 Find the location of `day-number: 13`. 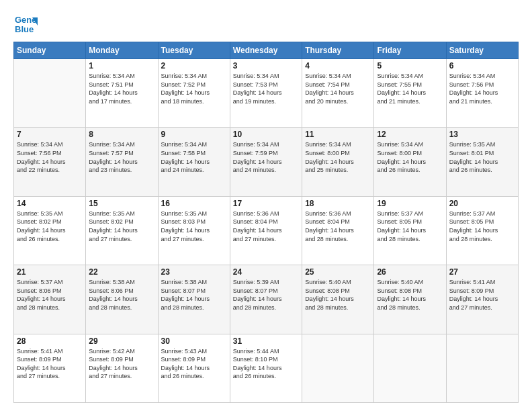

day-number: 13 is located at coordinates (482, 134).